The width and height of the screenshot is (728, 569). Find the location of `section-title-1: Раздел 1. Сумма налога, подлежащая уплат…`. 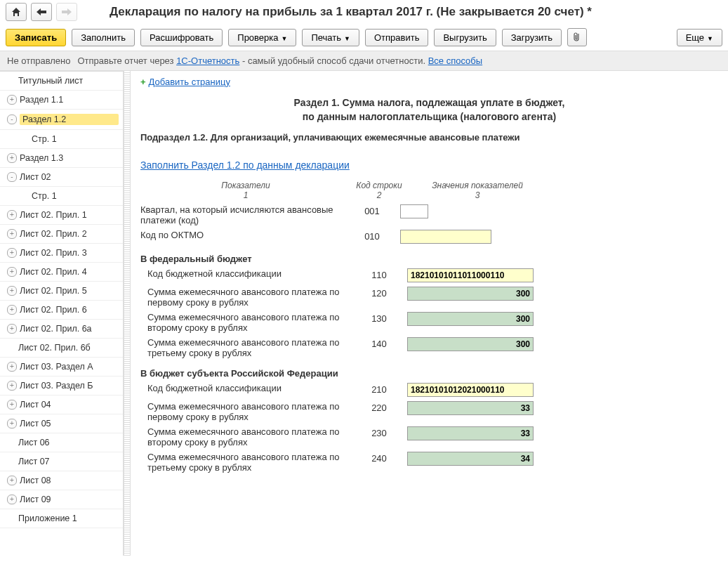

section-title-1: Раздел 1. Сумма налога, подлежащая уплат… is located at coordinates (430, 103).